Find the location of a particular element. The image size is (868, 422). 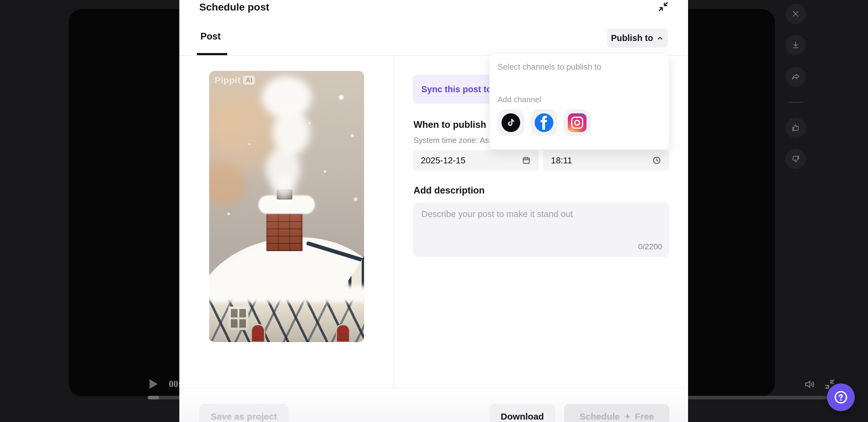

add-facebook-channel-button is located at coordinates (544, 123).